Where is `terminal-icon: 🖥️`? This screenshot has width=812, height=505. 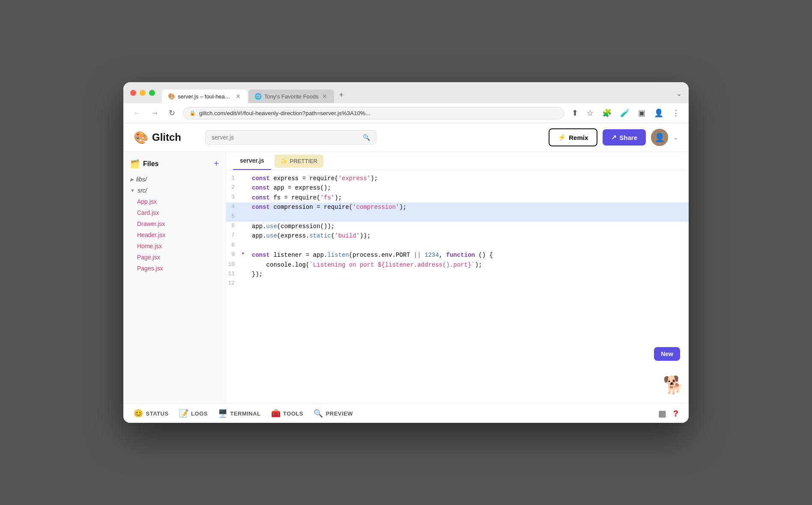
terminal-icon: 🖥️ is located at coordinates (223, 413).